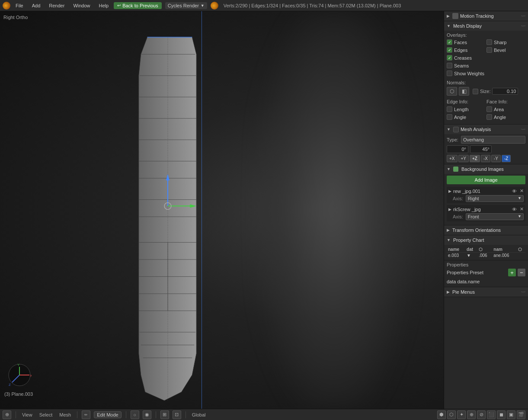 The width and height of the screenshot is (528, 420). Describe the element at coordinates (486, 209) in the screenshot. I see `bg-image-2-header: ▶ rkScrew _jpg 👁 ✕` at that location.